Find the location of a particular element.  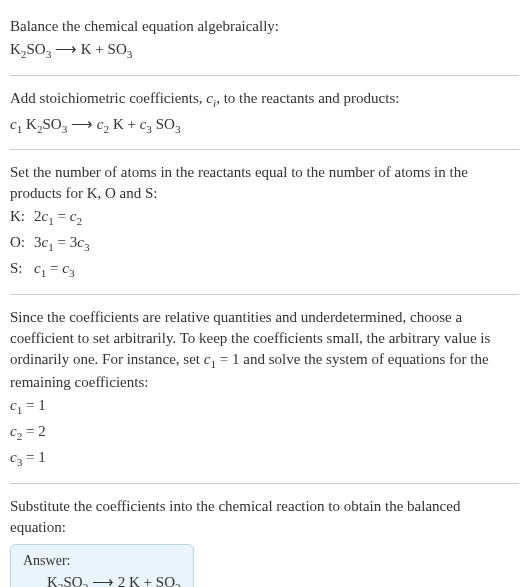

step1-section: Add stoichiometric coefficients, ci, to … is located at coordinates (264, 113).